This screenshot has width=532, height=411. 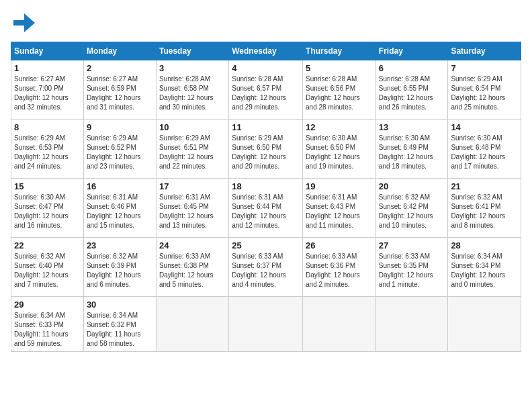 I want to click on day-number: 18, so click(x=266, y=187).